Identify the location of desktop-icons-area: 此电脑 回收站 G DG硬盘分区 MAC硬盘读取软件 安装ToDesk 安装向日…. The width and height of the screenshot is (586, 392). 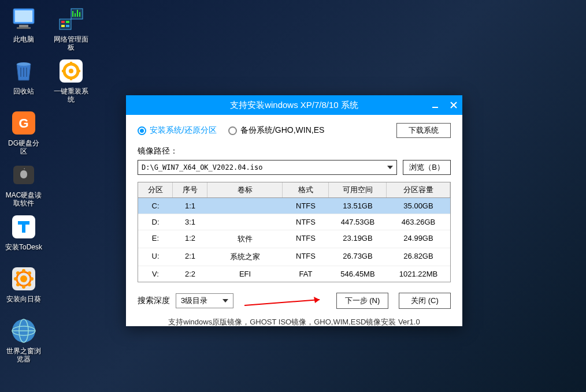
(47, 196).